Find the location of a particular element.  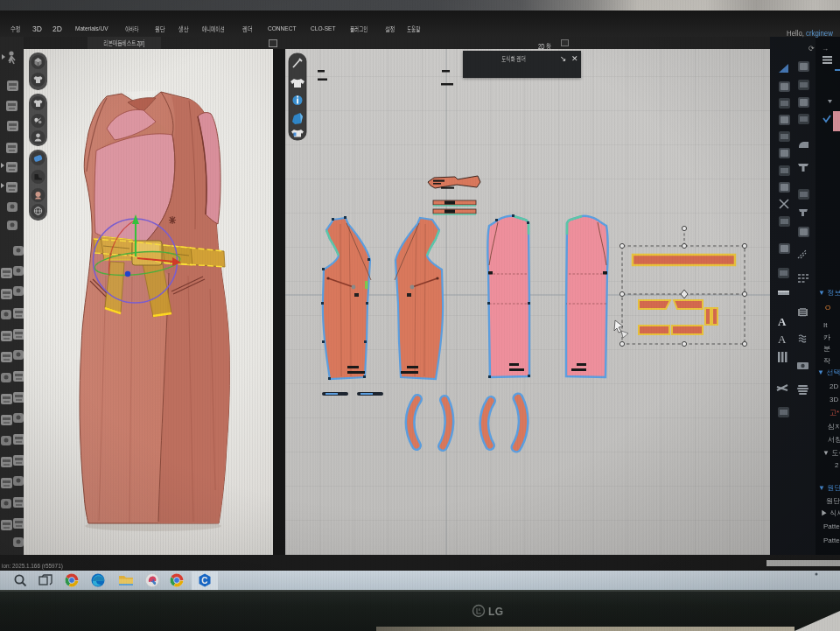

svg-text: It is located at coordinates (826, 326).